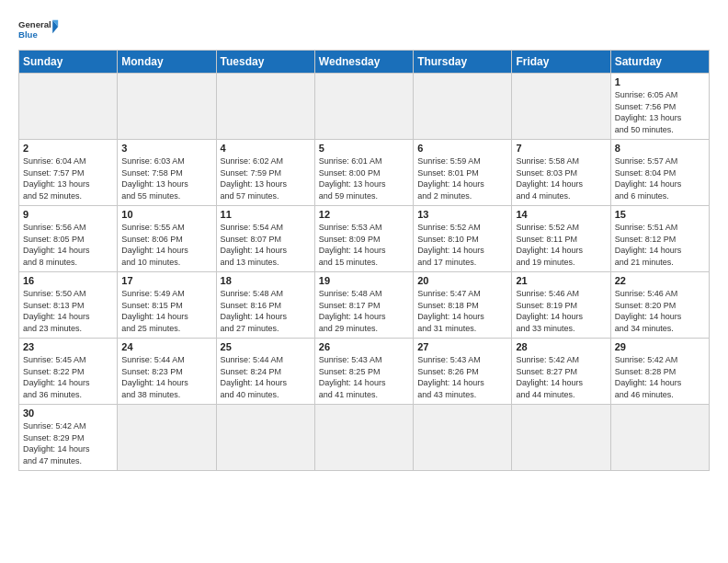 This screenshot has height=563, width=728. Describe the element at coordinates (266, 281) in the screenshot. I see `day-number: 18` at that location.